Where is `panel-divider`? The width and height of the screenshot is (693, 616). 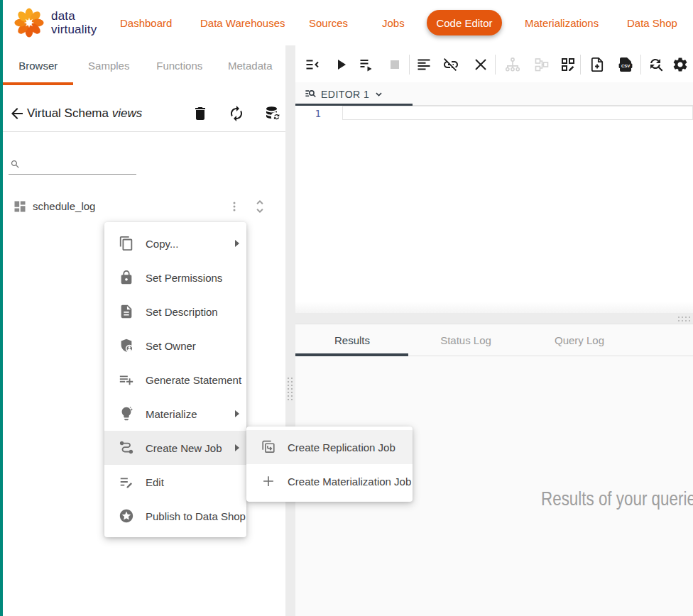
panel-divider is located at coordinates (144, 132).